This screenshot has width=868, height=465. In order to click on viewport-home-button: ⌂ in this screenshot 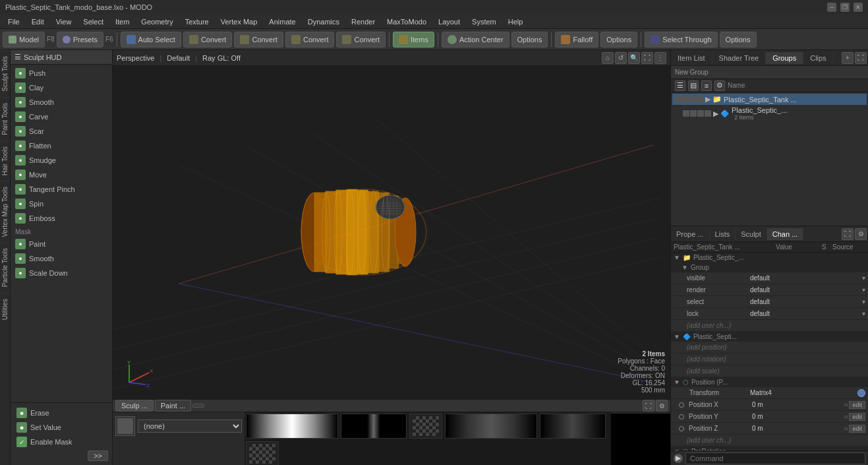, I will do `click(608, 58)`.